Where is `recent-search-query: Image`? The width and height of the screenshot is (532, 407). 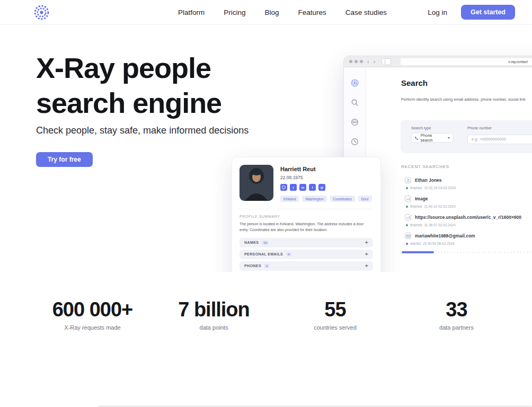 recent-search-query: Image is located at coordinates (422, 199).